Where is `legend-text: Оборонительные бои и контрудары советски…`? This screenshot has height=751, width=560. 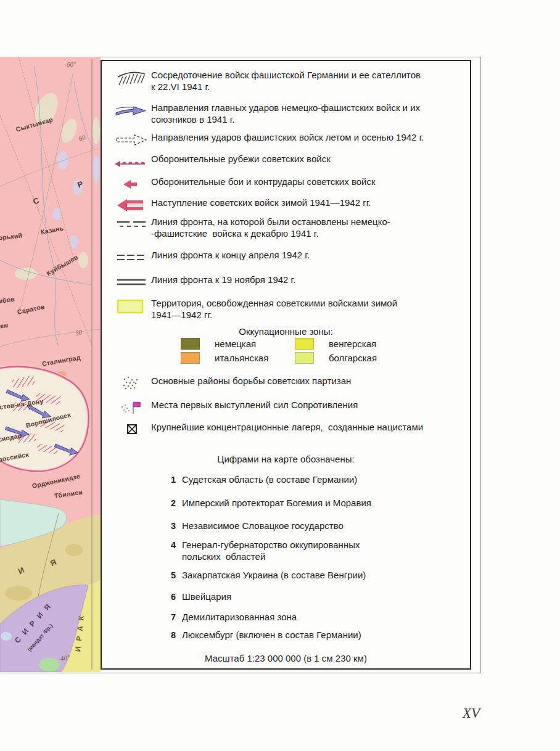 legend-text: Оборонительные бои и контрудары советски… is located at coordinates (307, 183).